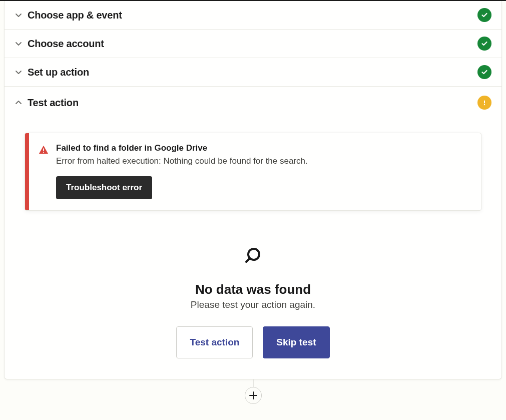 The height and width of the screenshot is (420, 506). What do you see at coordinates (19, 103) in the screenshot?
I see `chevron-up-icon` at bounding box center [19, 103].